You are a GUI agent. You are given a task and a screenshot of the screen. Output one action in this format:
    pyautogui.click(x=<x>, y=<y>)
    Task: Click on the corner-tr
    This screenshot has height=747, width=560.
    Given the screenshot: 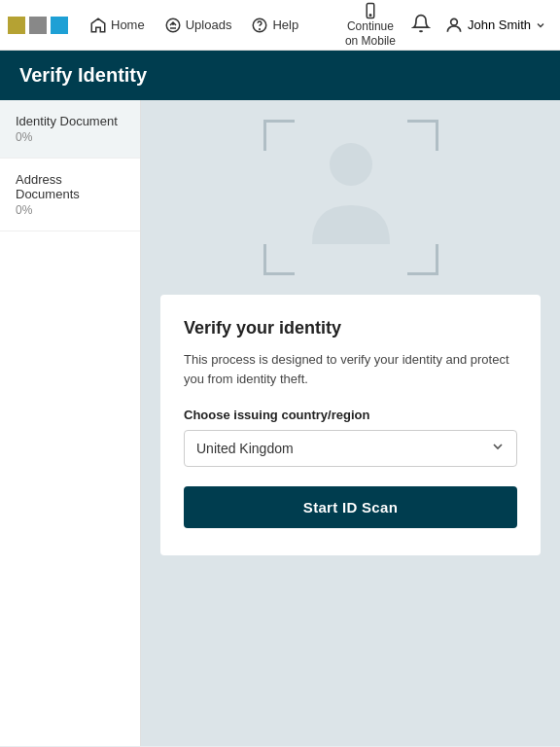 What is the action you would take?
    pyautogui.click(x=423, y=135)
    